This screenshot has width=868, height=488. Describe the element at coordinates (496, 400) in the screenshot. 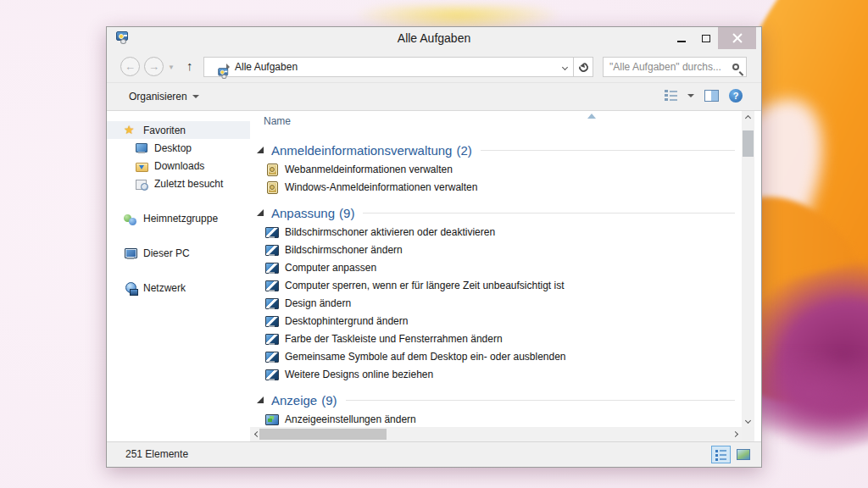

I see `group-header: Anzeige(9)` at that location.